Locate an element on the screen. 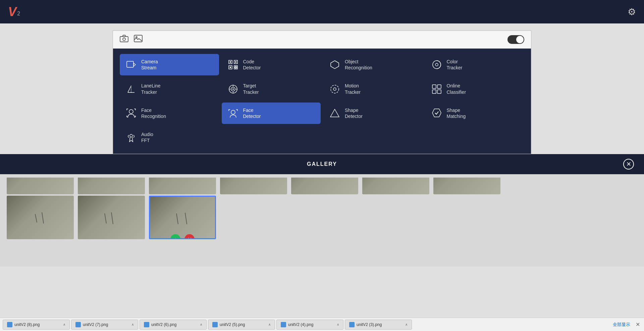 The height and width of the screenshot is (331, 644). detector-camera-stream: CameraStream is located at coordinates (169, 65).